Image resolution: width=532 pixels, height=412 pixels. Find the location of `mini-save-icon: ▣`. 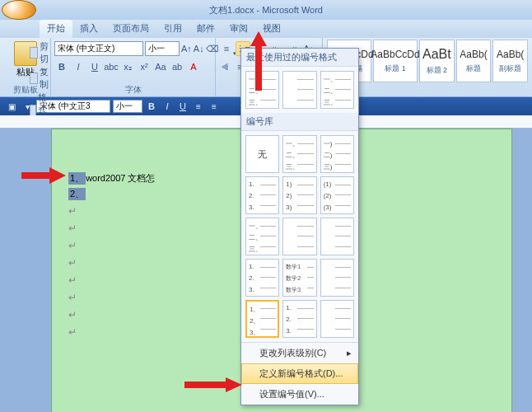

mini-save-icon: ▣ is located at coordinates (12, 106).